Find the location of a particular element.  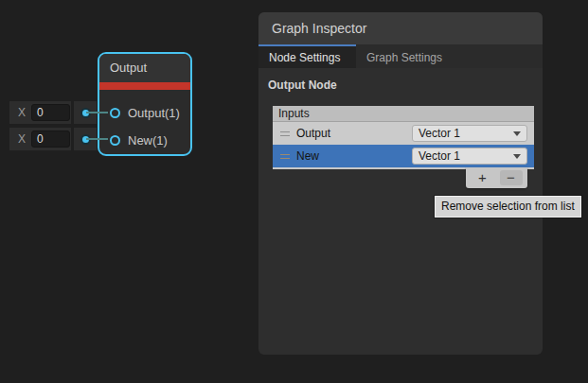

inputs-reorderable-list: Inputs Output Vector 1 New Vector 1 is located at coordinates (403, 138).